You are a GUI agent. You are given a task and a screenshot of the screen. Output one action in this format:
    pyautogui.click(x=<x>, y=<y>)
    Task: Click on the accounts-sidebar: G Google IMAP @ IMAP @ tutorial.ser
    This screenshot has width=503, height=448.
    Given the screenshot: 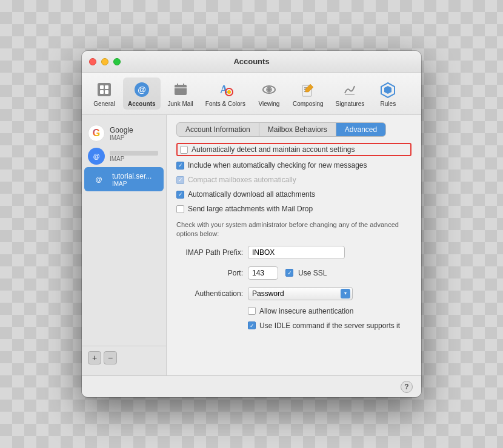 What is the action you would take?
    pyautogui.click(x=124, y=245)
    